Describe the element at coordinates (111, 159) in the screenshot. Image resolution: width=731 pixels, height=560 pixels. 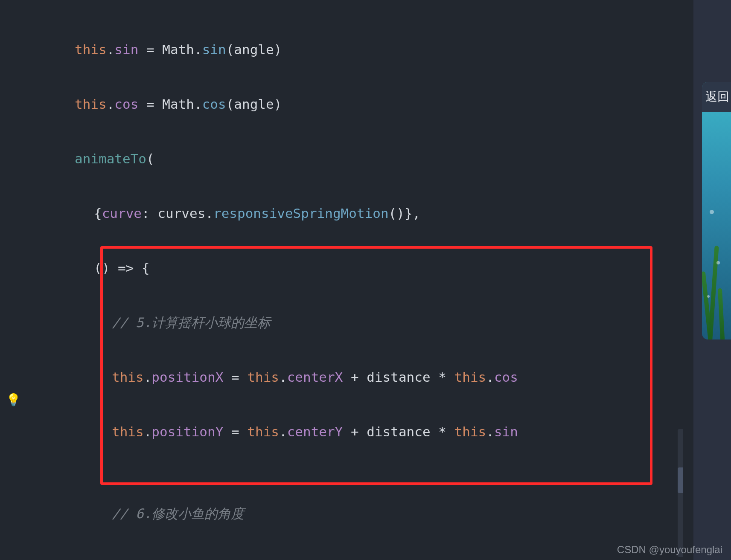
I see `fn-animateTo: animateTo` at that location.